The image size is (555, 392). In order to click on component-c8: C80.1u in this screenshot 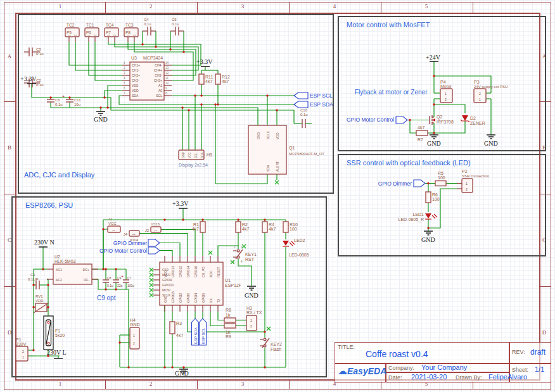, I will do `click(108, 282)`.